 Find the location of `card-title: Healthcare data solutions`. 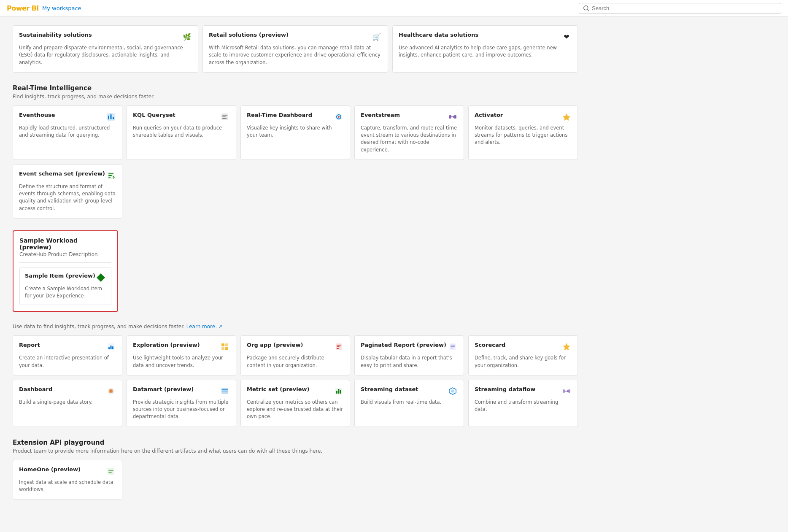

card-title: Healthcare data solutions is located at coordinates (439, 35).